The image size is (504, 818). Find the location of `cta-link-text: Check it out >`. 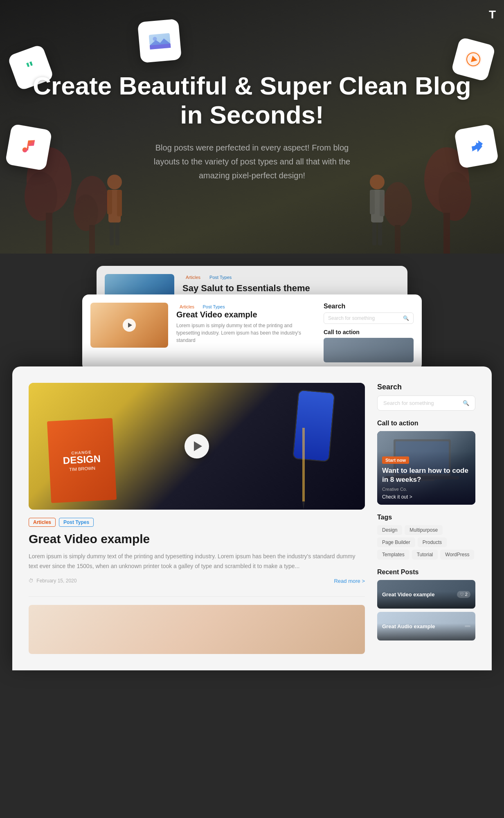

cta-link-text: Check it out > is located at coordinates (397, 497).